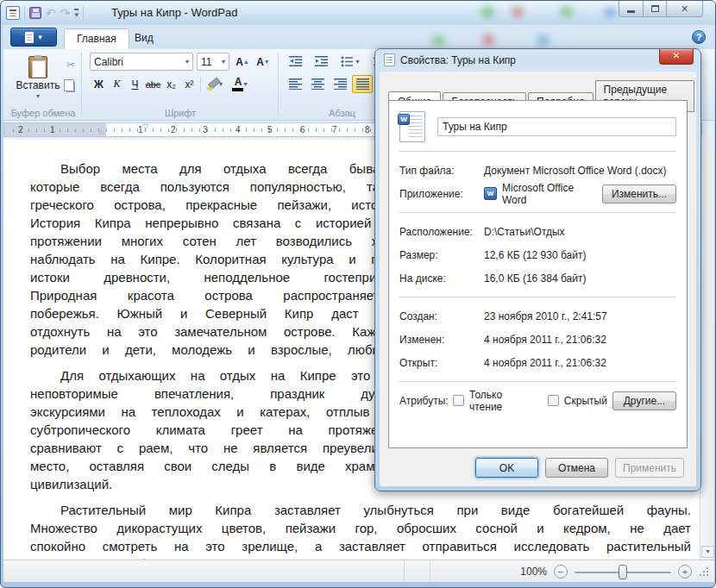  I want to click on text-line: протяжении многих сотен лет возводились …, so click(211, 241).